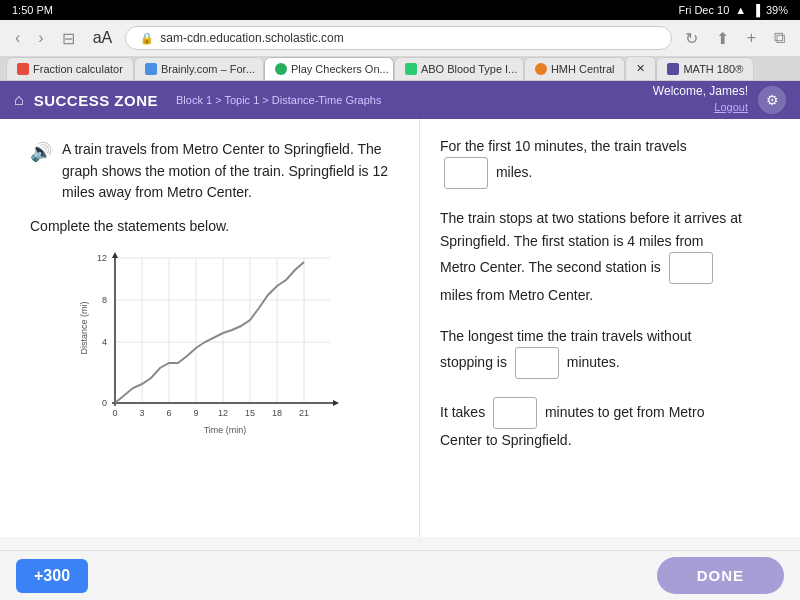  What do you see at coordinates (713, 69) in the screenshot?
I see `tab-math180-label: MATH 180®` at bounding box center [713, 69].